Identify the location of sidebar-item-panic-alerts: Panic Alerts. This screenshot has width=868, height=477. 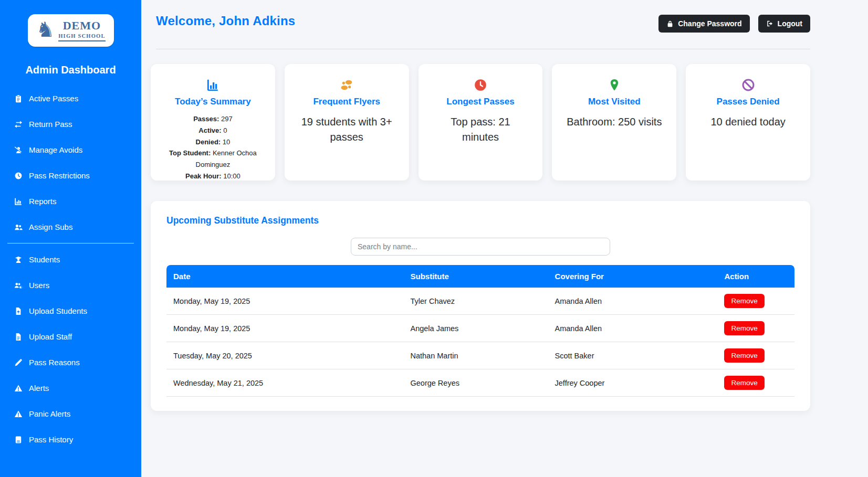
(70, 414).